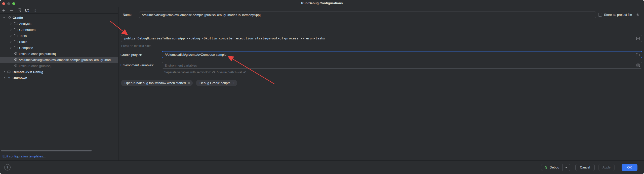 The image size is (644, 174). Describe the element at coordinates (59, 10) in the screenshot. I see `sidebar-toolbar: az` at that location.